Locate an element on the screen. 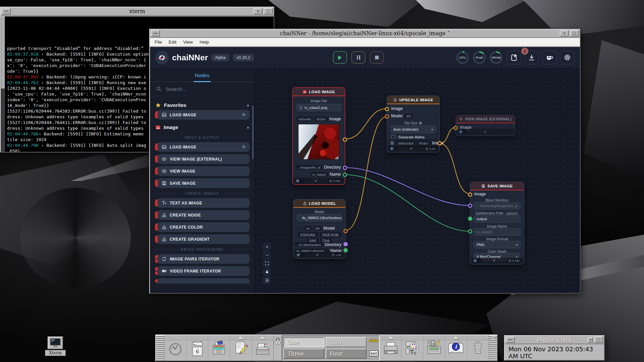 The height and width of the screenshot is (362, 644). handle-image-name-input is located at coordinates (470, 231).